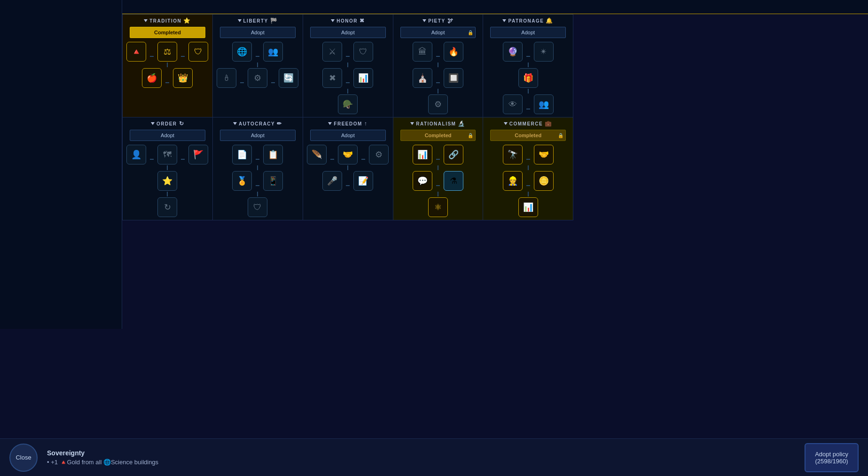 The height and width of the screenshot is (476, 868). I want to click on policy-node: 🌐, so click(242, 52).